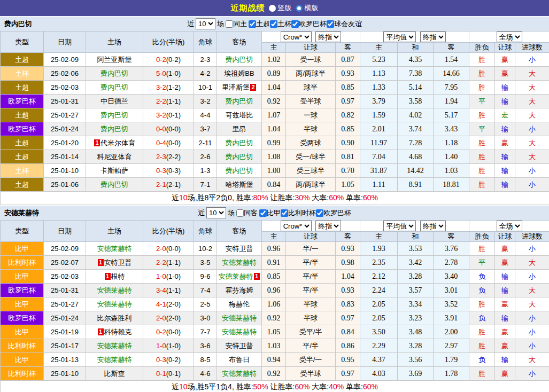  Describe the element at coordinates (169, 101) in the screenshot. I see `score-cell: 2-2(1-1)` at that location.